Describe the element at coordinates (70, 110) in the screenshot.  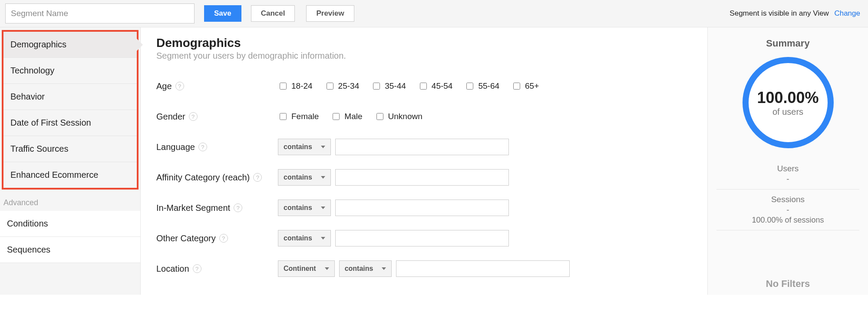
I see `sidebar-highlight: Demographics Technology Behavior Date of…` at that location.